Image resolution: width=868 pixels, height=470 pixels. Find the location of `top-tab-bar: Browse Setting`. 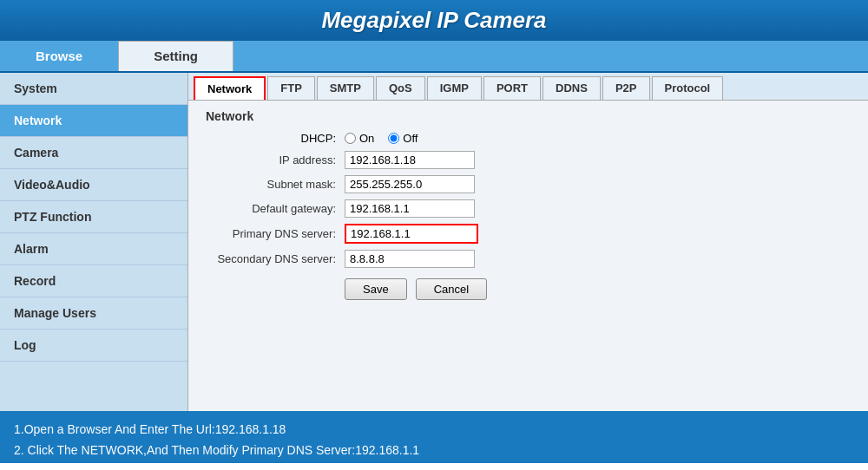

top-tab-bar: Browse Setting is located at coordinates (434, 57).